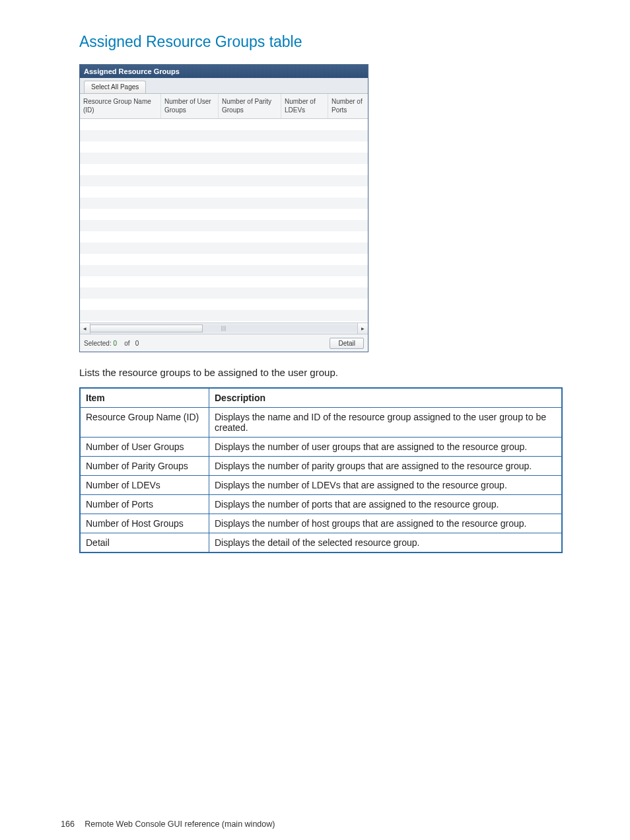  Describe the element at coordinates (363, 328) in the screenshot. I see `scroll-right-icon: ▸` at that location.